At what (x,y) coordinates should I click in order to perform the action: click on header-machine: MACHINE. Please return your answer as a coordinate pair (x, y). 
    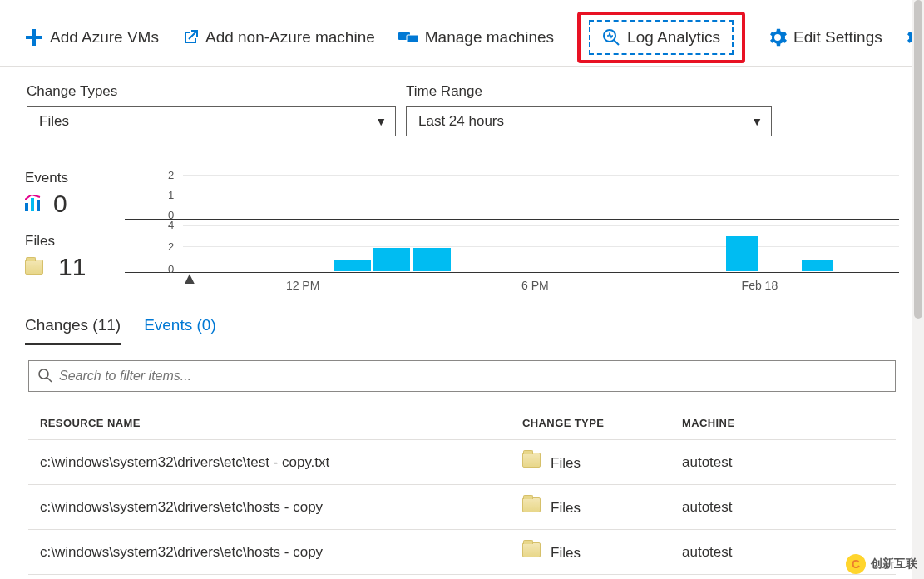
    Looking at the image, I should click on (788, 423).